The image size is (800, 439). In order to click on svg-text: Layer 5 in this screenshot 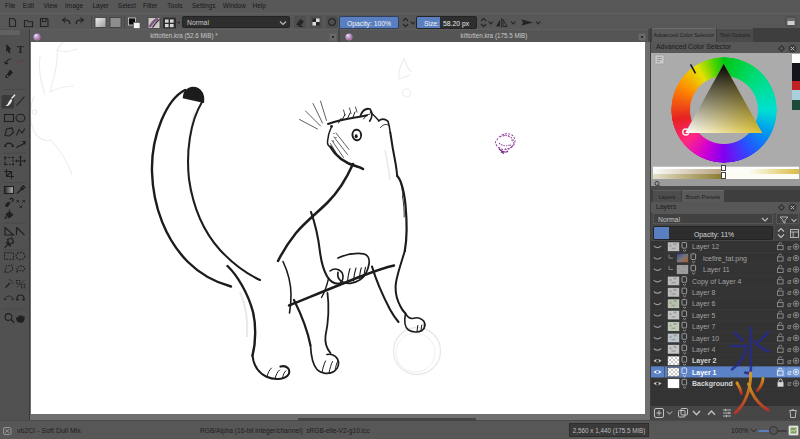, I will do `click(704, 316)`.